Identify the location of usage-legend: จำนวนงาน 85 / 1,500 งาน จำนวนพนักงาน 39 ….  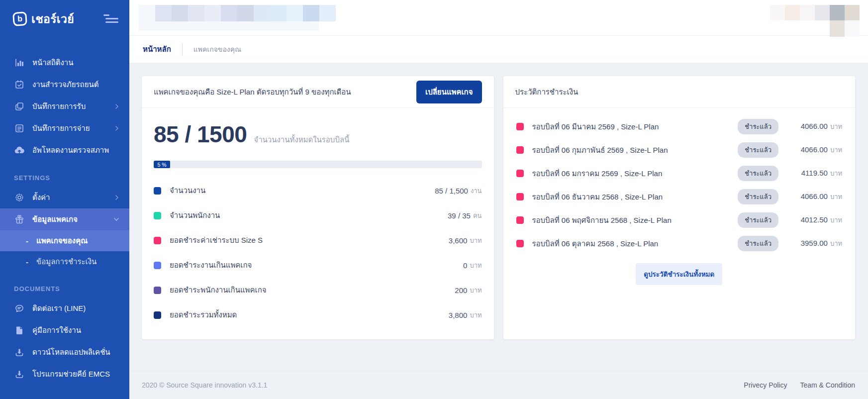
(318, 253).